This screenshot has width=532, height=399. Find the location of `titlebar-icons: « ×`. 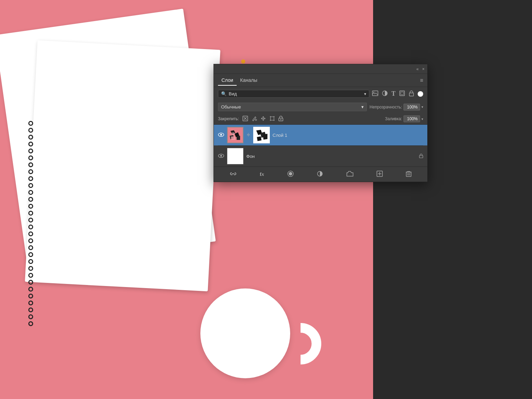

titlebar-icons: « × is located at coordinates (420, 69).